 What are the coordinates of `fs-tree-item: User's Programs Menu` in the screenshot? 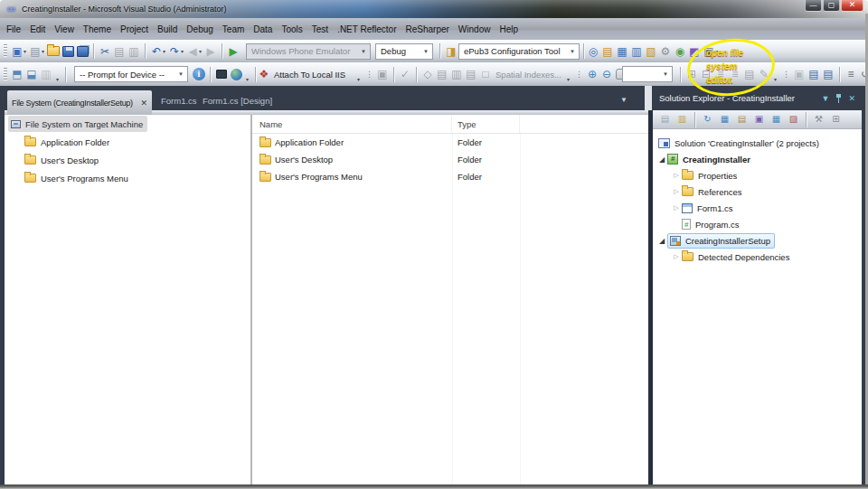 It's located at (127, 178).